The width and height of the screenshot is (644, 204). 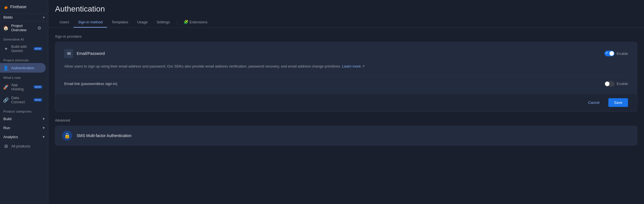 I want to click on tab-users: Users, so click(x=64, y=23).